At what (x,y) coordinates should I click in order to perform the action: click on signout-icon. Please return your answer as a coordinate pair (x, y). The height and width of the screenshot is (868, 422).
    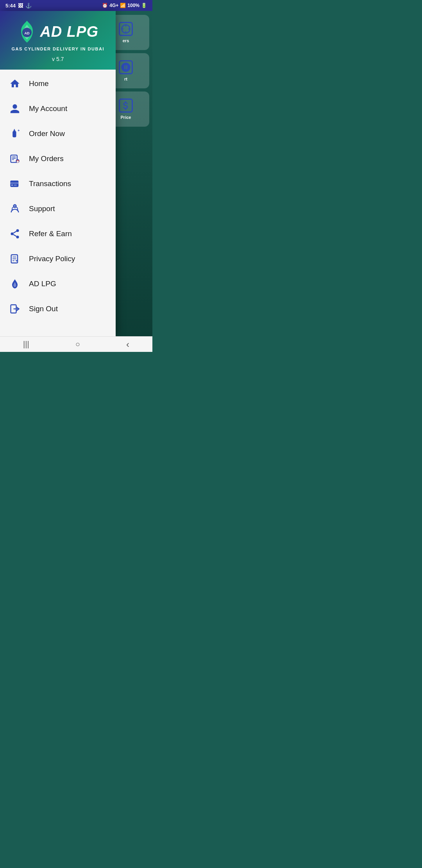
    Looking at the image, I should click on (15, 309).